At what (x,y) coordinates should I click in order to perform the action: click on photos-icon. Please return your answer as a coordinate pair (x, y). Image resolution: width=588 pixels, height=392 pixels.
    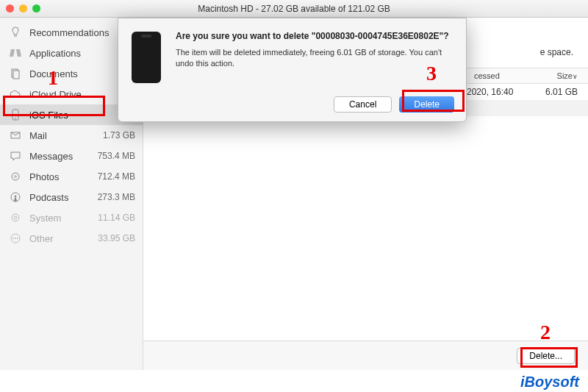
    Looking at the image, I should click on (15, 177).